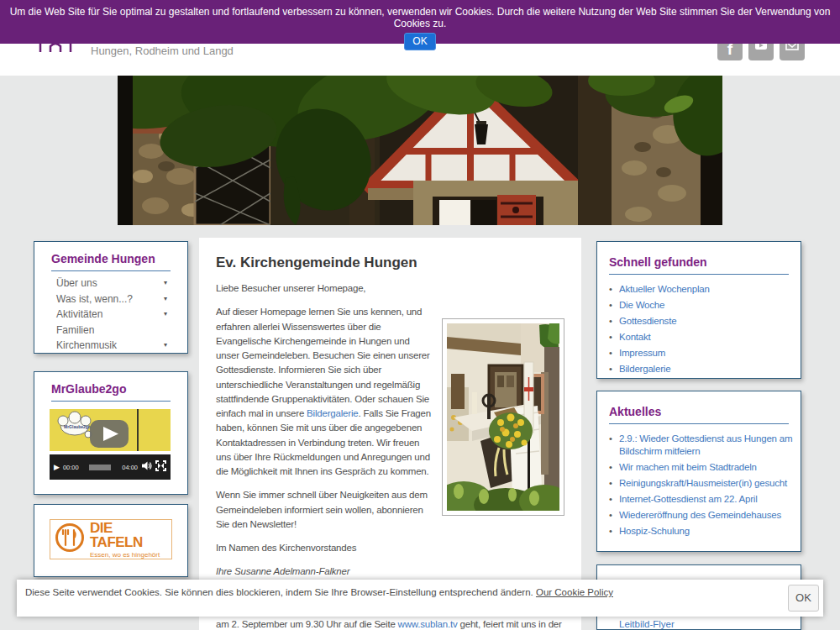 The image size is (840, 630). Describe the element at coordinates (706, 321) in the screenshot. I see `list-item: Gottesdienste` at that location.